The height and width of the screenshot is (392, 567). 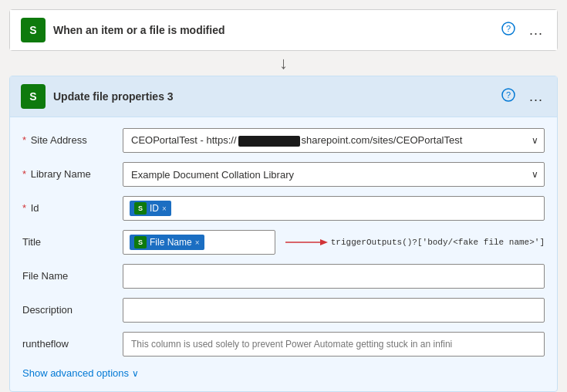 I want to click on chevron-down-icon: ∨, so click(x=136, y=373).